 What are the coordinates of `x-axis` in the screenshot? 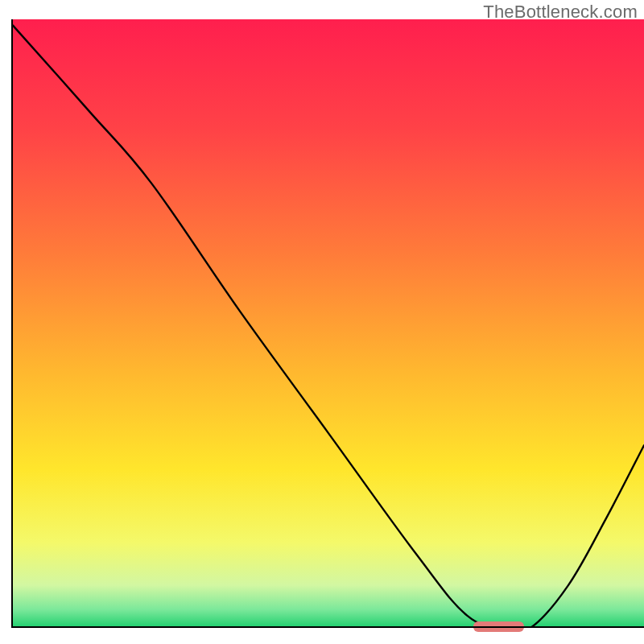 It's located at (328, 627).